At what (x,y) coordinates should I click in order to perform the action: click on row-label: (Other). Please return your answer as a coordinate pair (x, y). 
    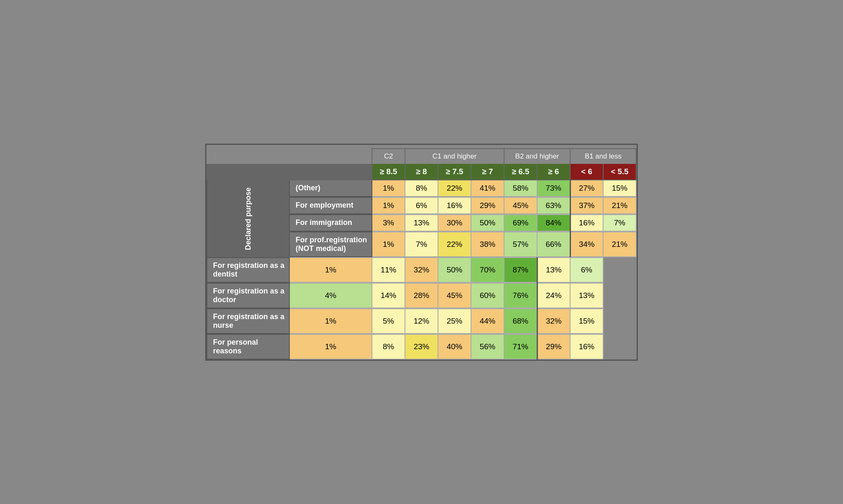
    Looking at the image, I should click on (331, 188).